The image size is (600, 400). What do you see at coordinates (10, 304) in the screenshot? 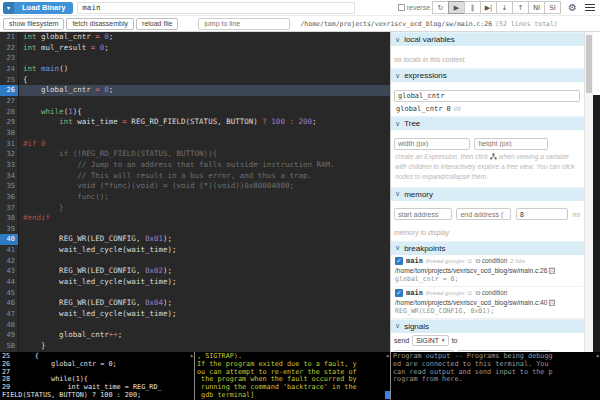
I see `line-number-gutter: 46` at bounding box center [10, 304].